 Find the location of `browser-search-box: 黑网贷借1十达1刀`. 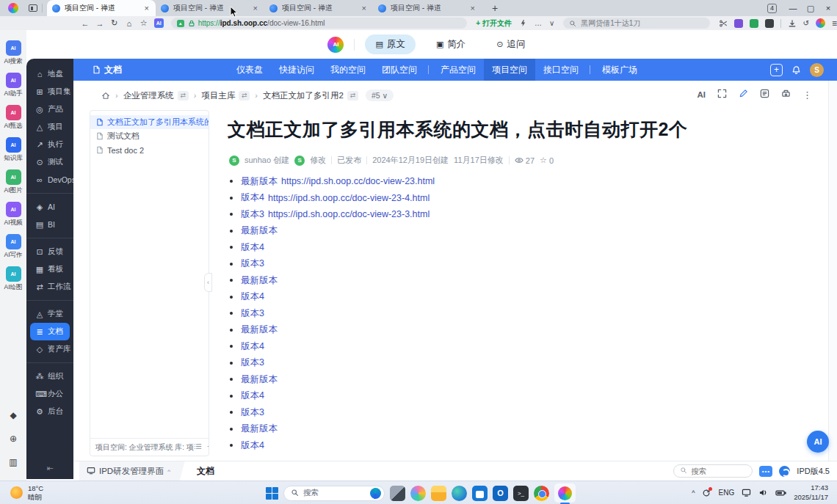

browser-search-box: 黑网贷借1十达1刀 is located at coordinates (636, 23).